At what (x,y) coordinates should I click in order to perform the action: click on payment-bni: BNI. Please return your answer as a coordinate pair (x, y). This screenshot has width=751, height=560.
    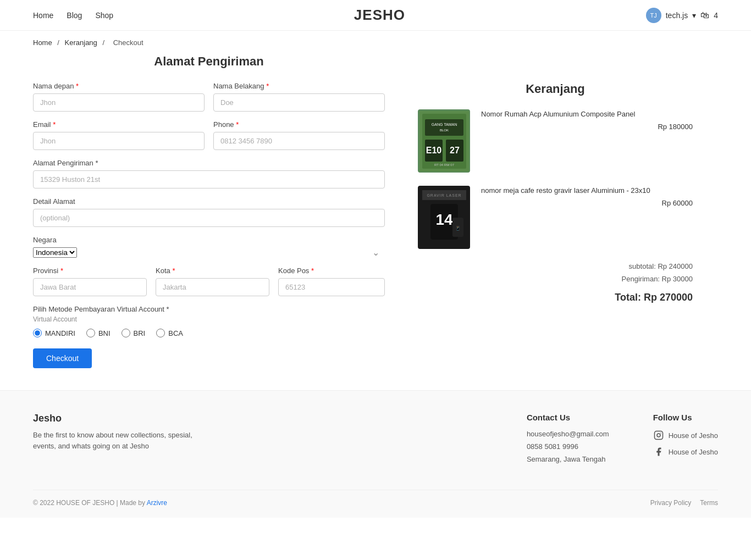
    Looking at the image, I should click on (98, 333).